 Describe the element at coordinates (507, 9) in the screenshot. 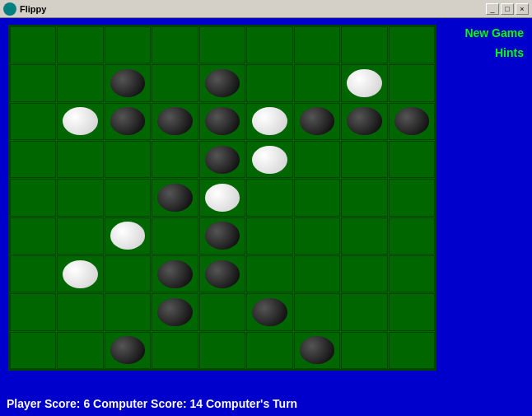

I see `title-bar-buttons: _ □ ×` at that location.